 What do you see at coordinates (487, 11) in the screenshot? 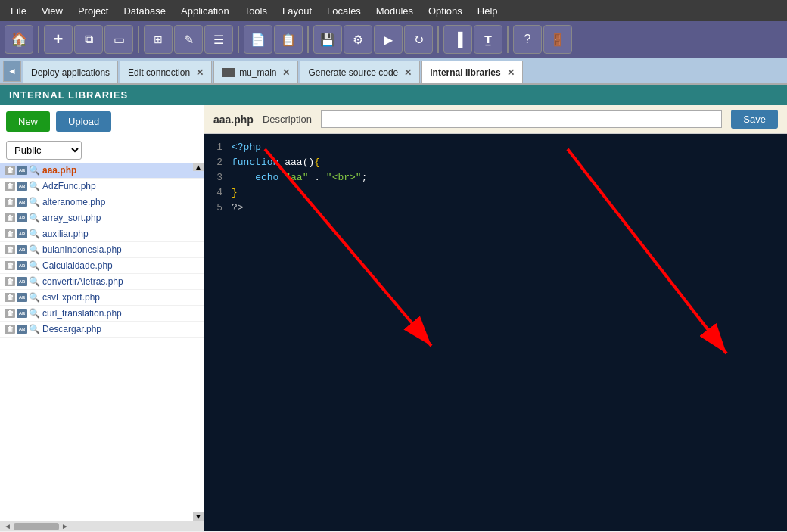
I see `menu-help: Help` at bounding box center [487, 11].